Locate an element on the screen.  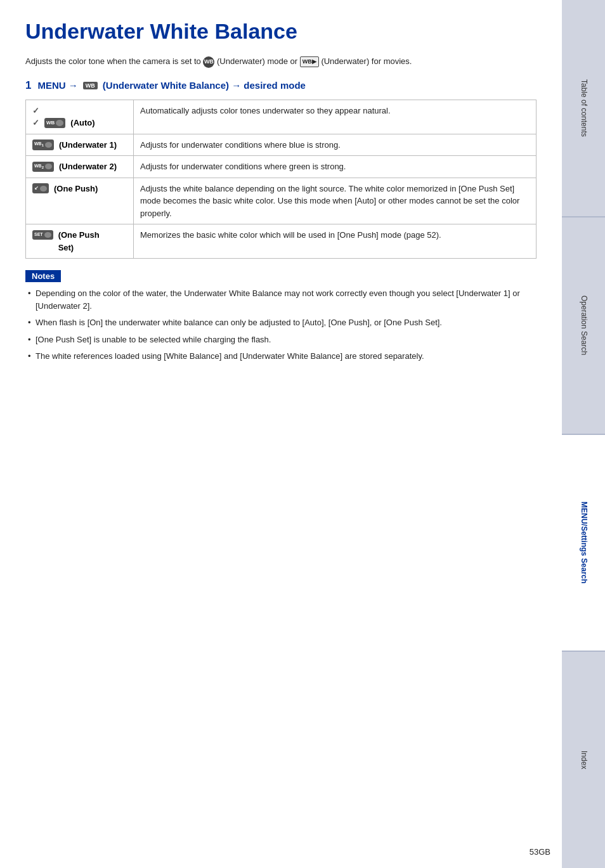
page-number: 53GB is located at coordinates (540, 852).